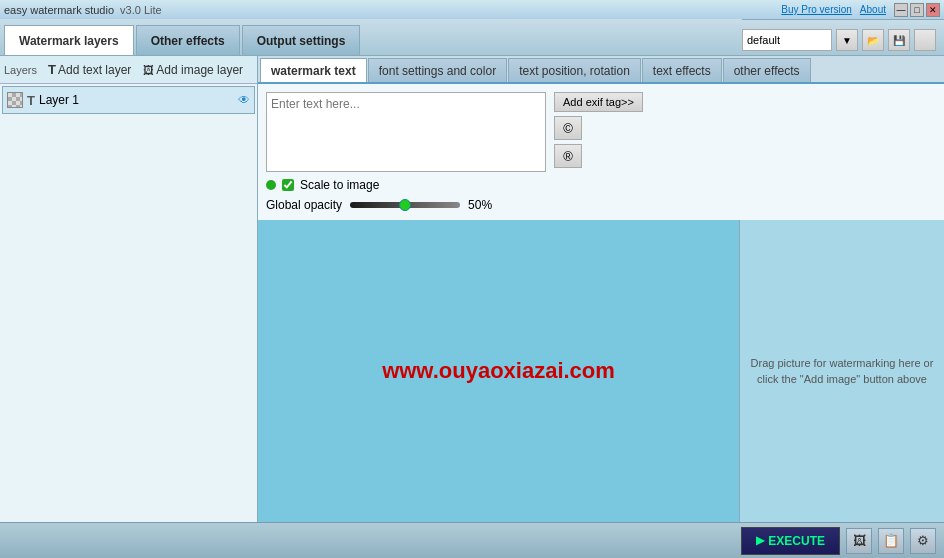 The image size is (944, 558). What do you see at coordinates (787, 40) in the screenshot?
I see `preset-input` at bounding box center [787, 40].